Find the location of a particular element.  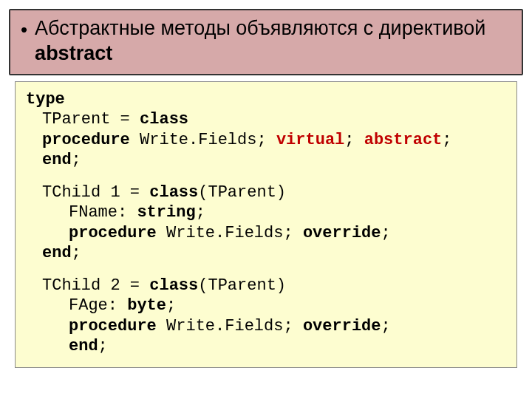

kw-virtual: virtual is located at coordinates (310, 140).